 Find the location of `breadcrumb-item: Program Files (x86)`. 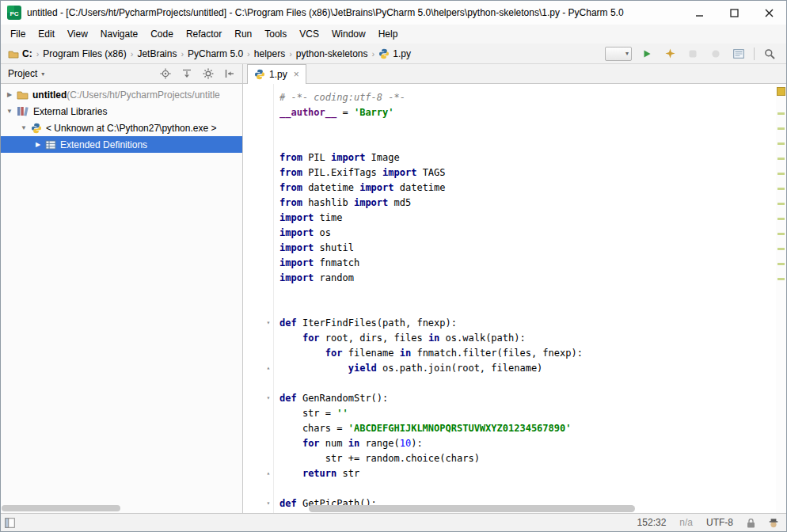

breadcrumb-item: Program Files (x86) is located at coordinates (84, 54).